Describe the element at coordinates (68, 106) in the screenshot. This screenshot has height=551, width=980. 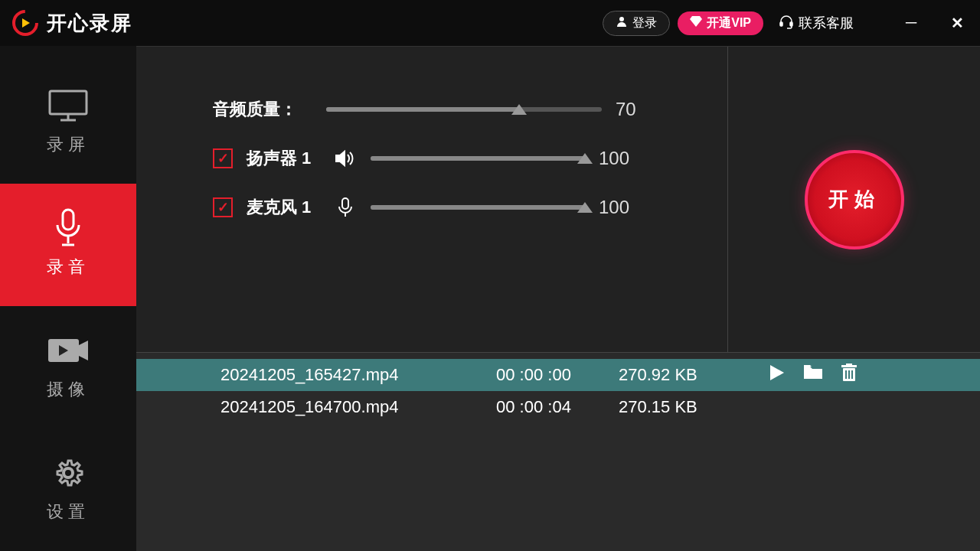
I see `monitor-icon` at that location.